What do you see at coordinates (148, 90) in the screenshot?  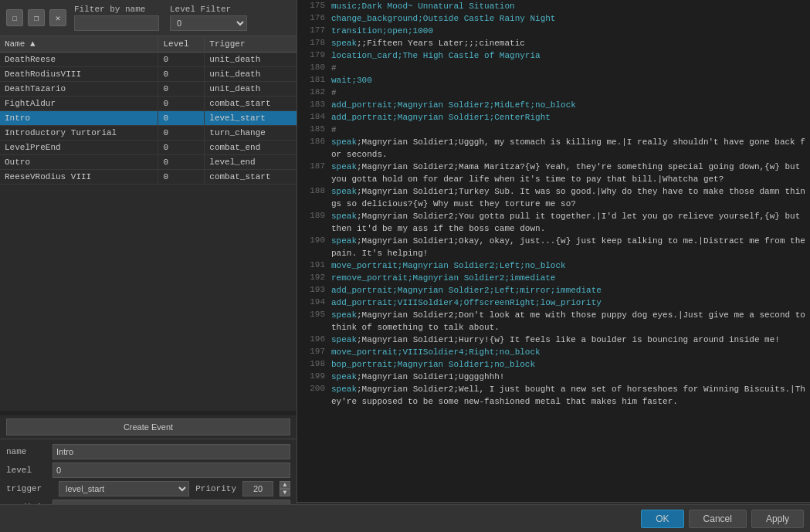 I see `table-row: DeathTazario 0 unit_death` at bounding box center [148, 90].